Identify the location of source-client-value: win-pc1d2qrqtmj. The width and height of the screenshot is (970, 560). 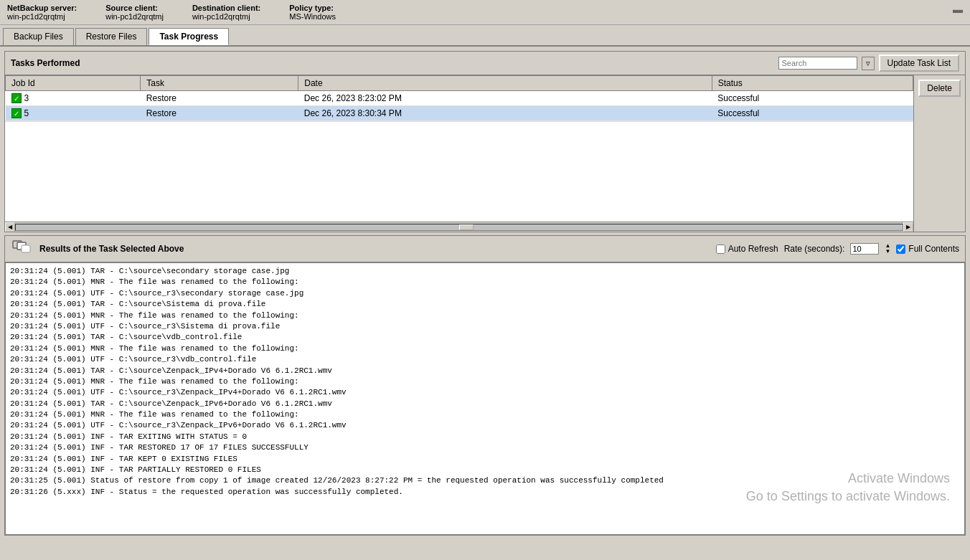
(135, 16).